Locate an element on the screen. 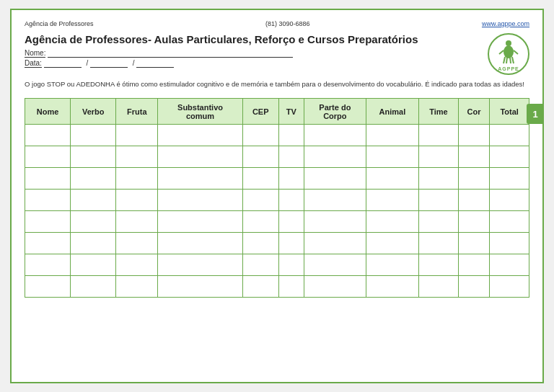 This screenshot has height=392, width=554. date-month is located at coordinates (109, 63).